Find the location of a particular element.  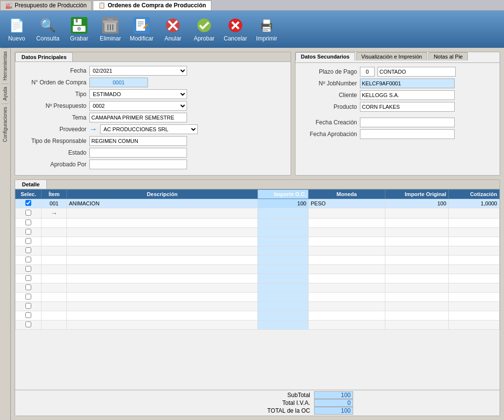

row-tipo: Tipo ESTIMADO is located at coordinates (153, 94).